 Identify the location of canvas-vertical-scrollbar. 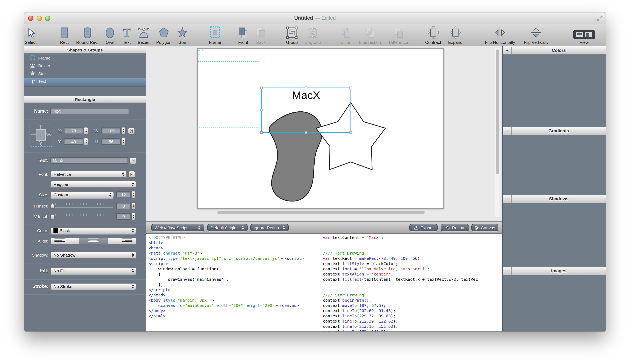
(497, 133).